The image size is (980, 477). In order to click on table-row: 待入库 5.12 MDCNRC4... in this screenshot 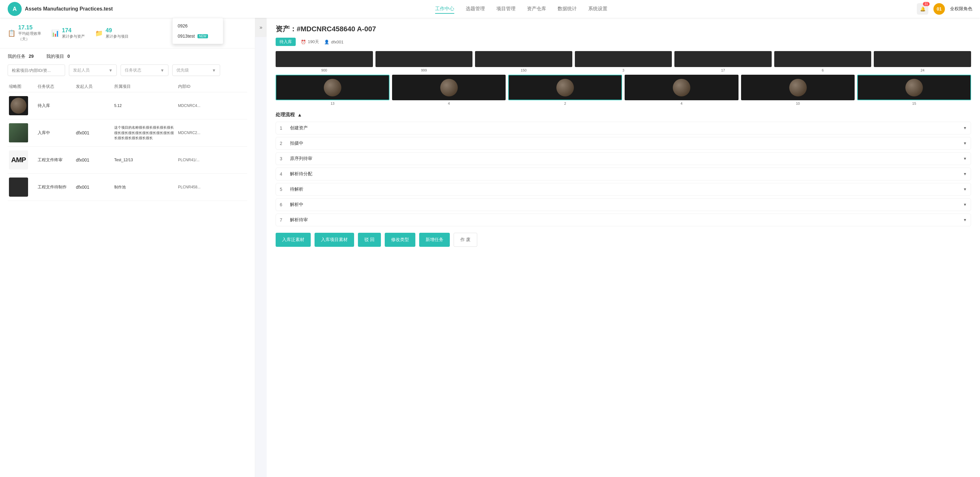, I will do `click(127, 106)`.